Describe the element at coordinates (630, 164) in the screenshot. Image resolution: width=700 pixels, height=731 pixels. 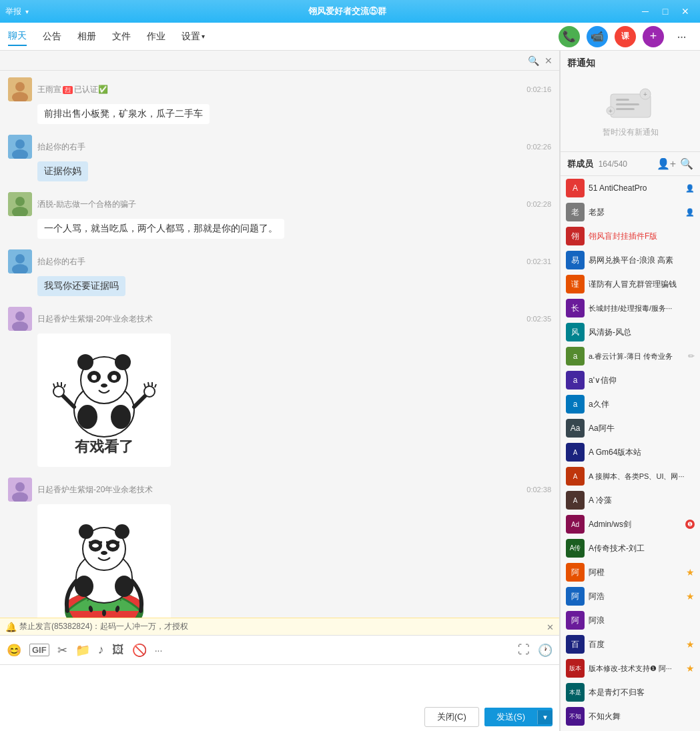
I see `members-header: 群成员 164/540 👤+ 🔍` at that location.